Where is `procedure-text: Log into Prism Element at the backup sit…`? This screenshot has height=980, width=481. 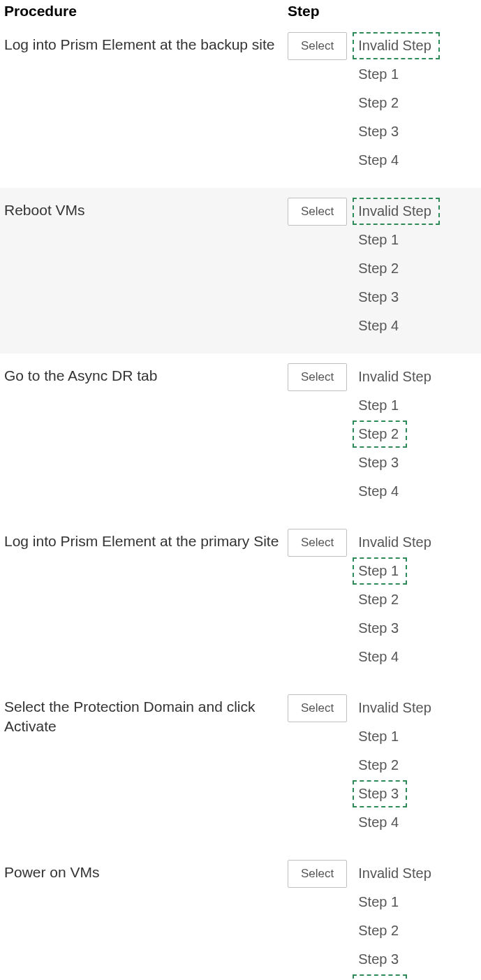 procedure-text: Log into Prism Element at the backup sit… is located at coordinates (145, 42).